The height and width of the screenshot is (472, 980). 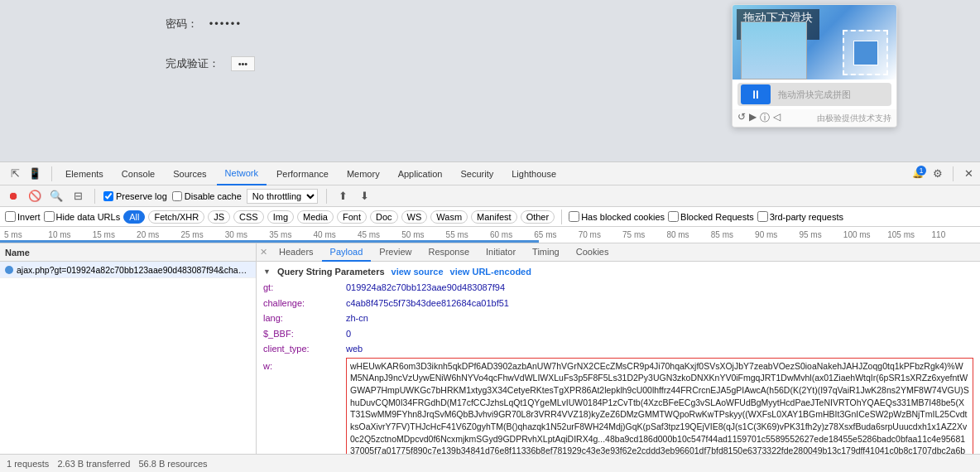 I want to click on filter-font: Font, so click(x=352, y=217).